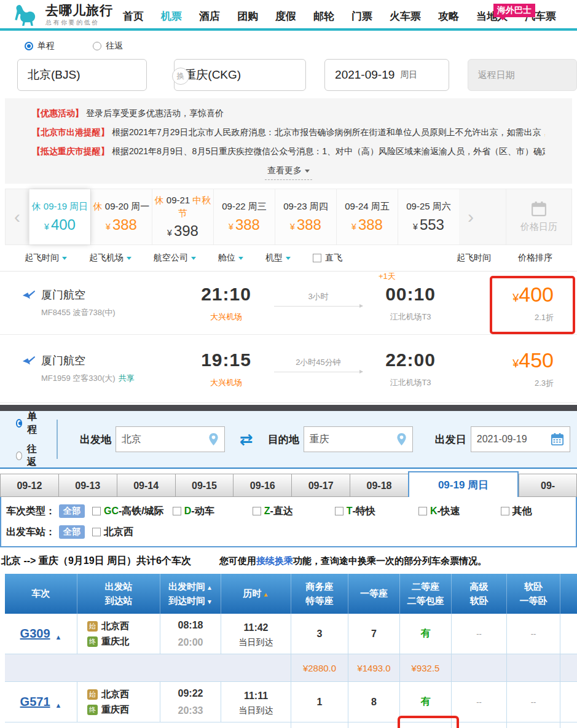 The width and height of the screenshot is (577, 728). I want to click on flight-row-mf1959: 厦门航空 MF1959 空客330(大)共享 19:15 大兴机场 2小时45分…, so click(289, 369).